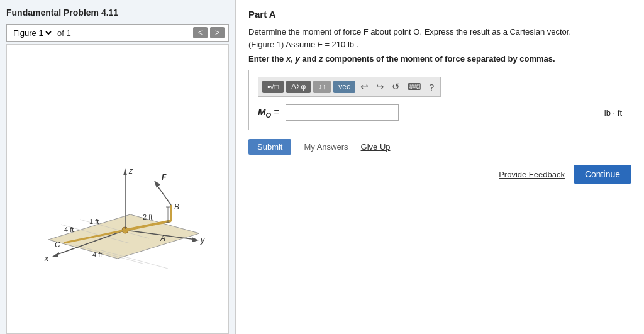  I want to click on answer-row: MO = lb · ft, so click(440, 113).